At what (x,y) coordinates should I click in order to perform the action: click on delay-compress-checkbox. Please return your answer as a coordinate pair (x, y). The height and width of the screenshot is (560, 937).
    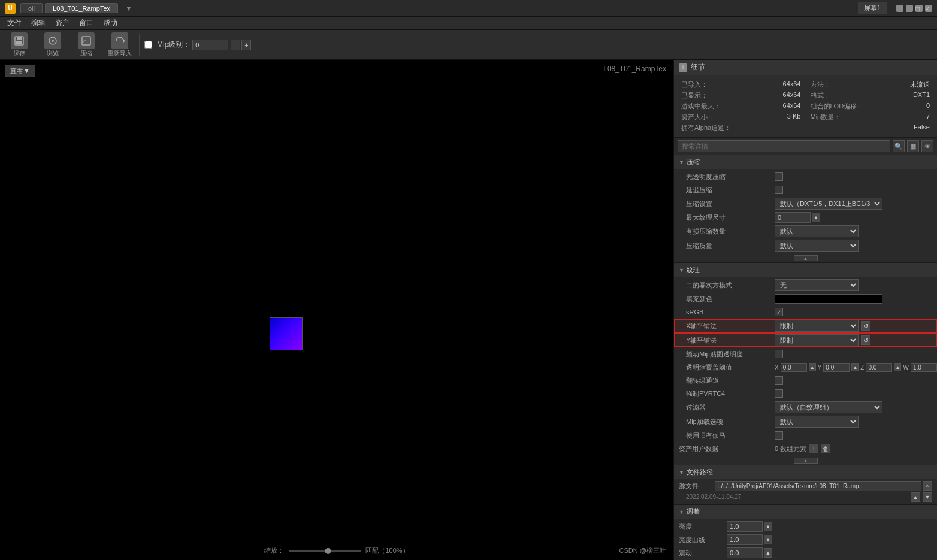
    Looking at the image, I should click on (779, 190).